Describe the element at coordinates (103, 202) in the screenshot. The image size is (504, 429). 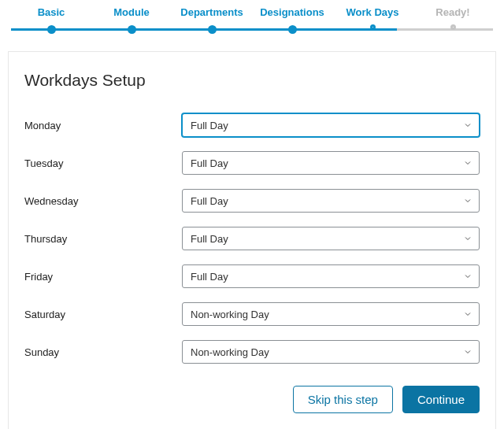
I see `day-label: Wednesday` at that location.